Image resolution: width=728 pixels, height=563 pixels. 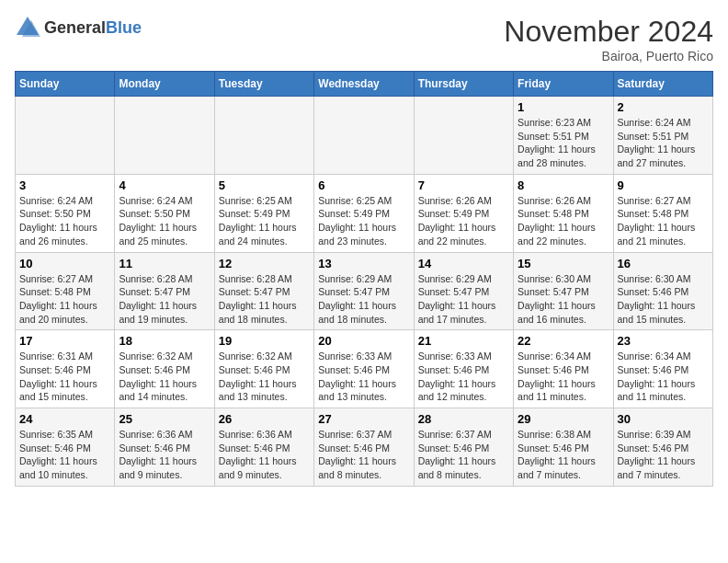 I want to click on weekday-row: SundayMondayTuesdayWednesdayThursdayFrid…, so click(x=364, y=85).